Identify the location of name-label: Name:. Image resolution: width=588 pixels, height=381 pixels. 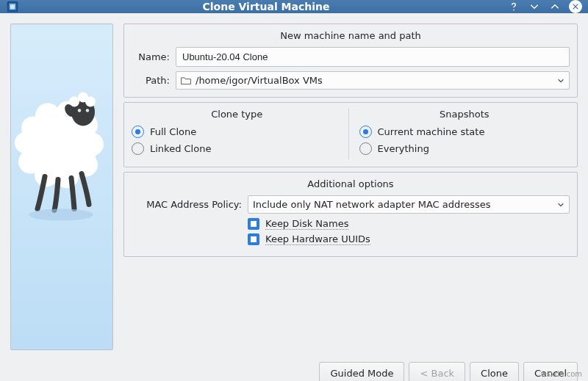
(151, 57).